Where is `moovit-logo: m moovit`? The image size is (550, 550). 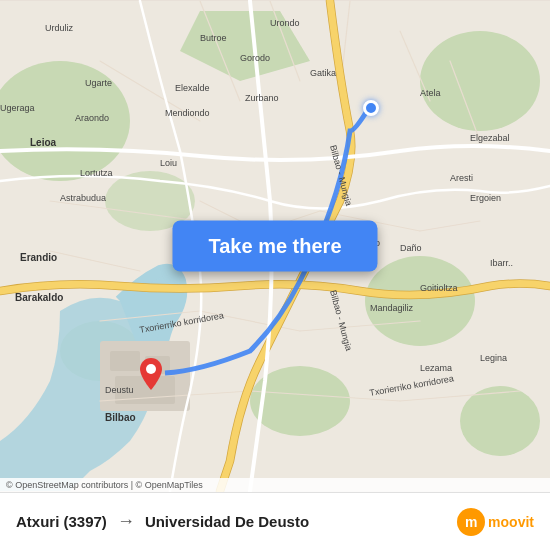 moovit-logo: m moovit is located at coordinates (496, 522).